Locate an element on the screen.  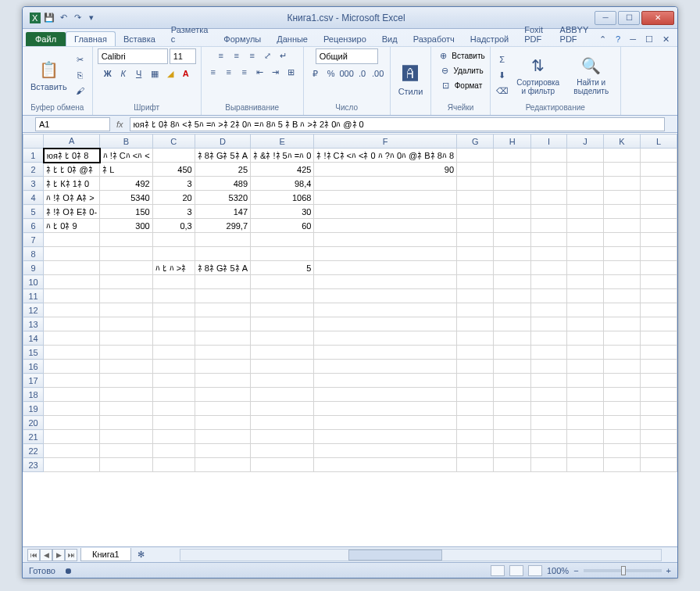
cell-L20 is located at coordinates (659, 423).